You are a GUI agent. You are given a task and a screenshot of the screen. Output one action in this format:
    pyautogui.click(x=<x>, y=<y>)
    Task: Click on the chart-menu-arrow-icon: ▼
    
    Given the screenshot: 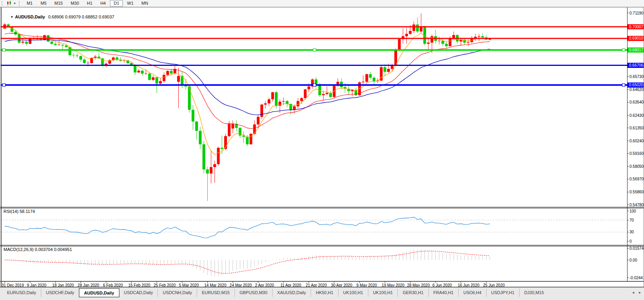 What is the action you would take?
    pyautogui.click(x=12, y=17)
    